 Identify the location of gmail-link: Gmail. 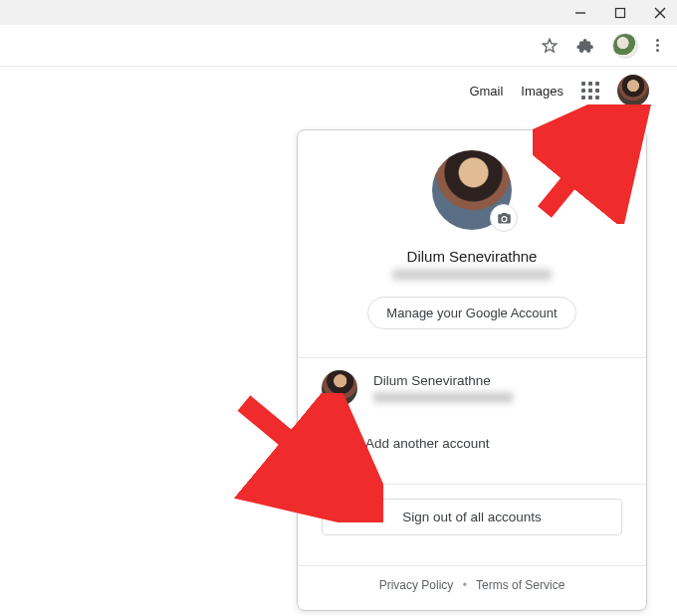
(486, 92).